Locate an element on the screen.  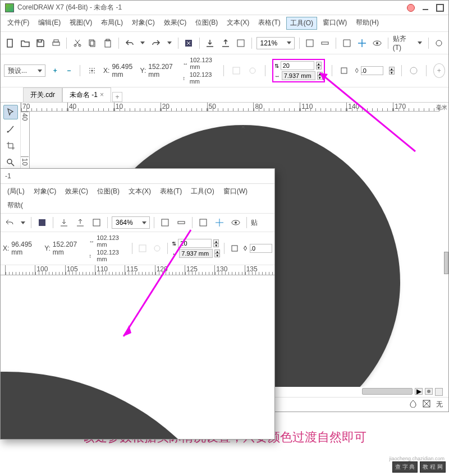
blend-direct-icon is located at coordinates (345, 71).